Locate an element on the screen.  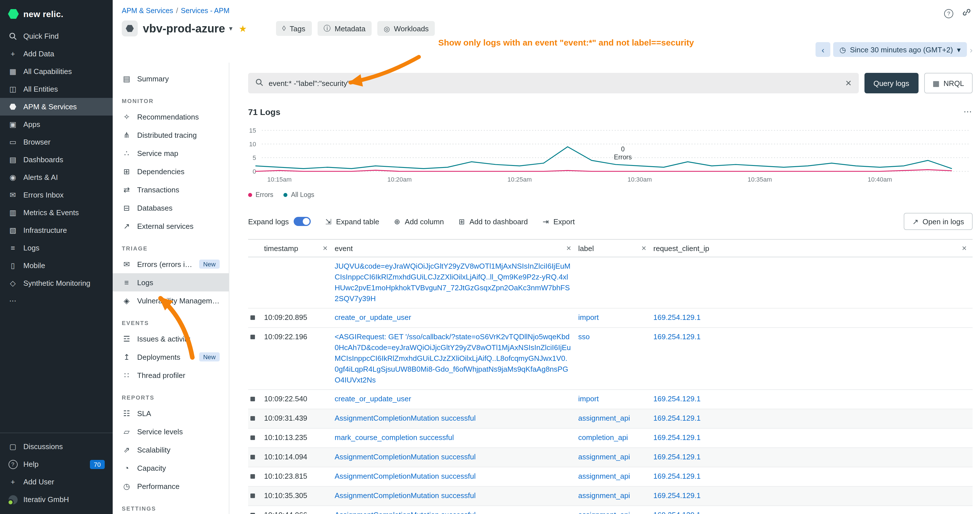
sidebar-item-logs: ≡Logs is located at coordinates (56, 248).